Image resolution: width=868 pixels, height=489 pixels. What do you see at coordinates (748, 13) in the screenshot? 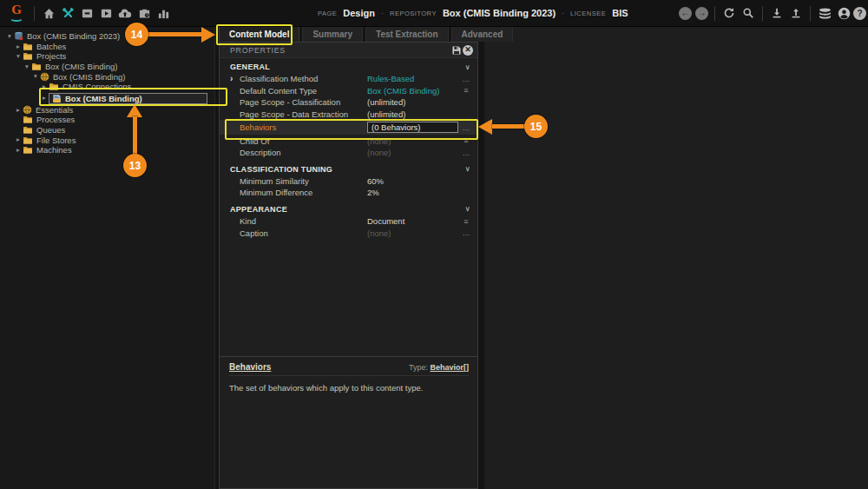
I see `search-icon` at bounding box center [748, 13].